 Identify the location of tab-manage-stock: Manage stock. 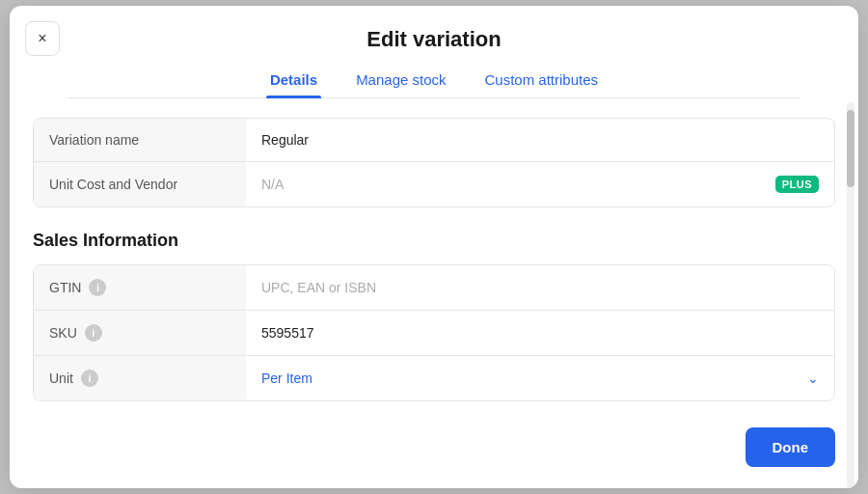
(401, 81).